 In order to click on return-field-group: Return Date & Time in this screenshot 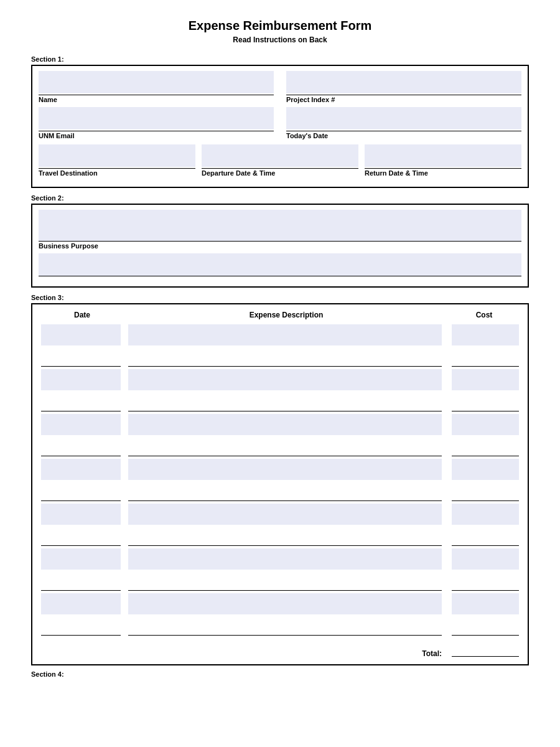, I will do `click(443, 161)`.